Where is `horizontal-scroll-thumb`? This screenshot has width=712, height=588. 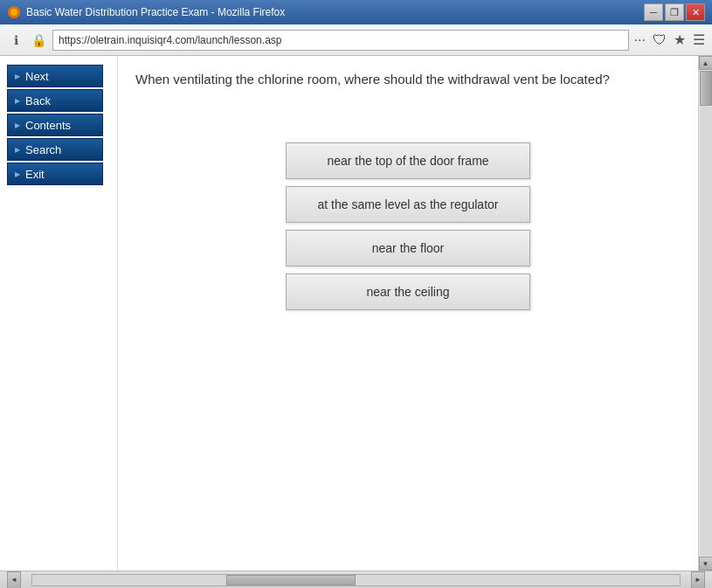
horizontal-scroll-thumb is located at coordinates (291, 580).